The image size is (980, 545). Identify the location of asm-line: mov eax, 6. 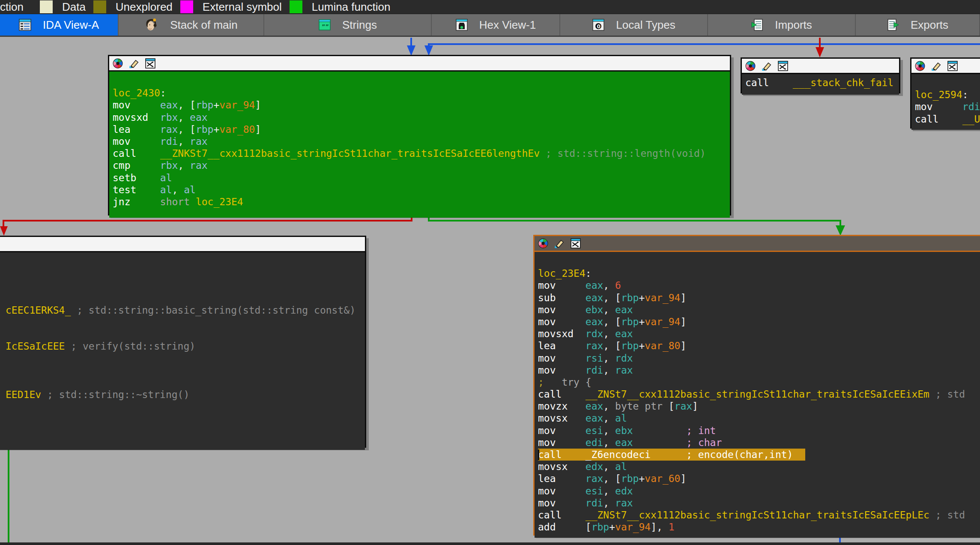
(759, 285).